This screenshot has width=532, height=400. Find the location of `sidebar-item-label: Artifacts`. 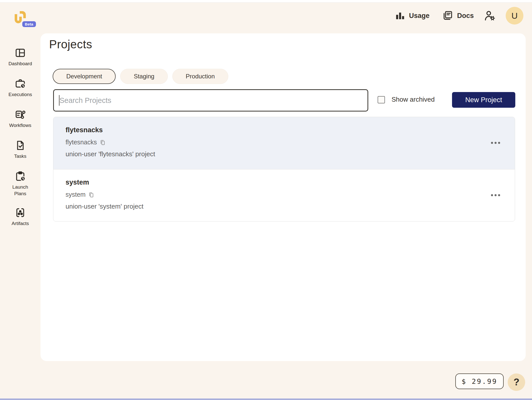

sidebar-item-label: Artifacts is located at coordinates (20, 224).